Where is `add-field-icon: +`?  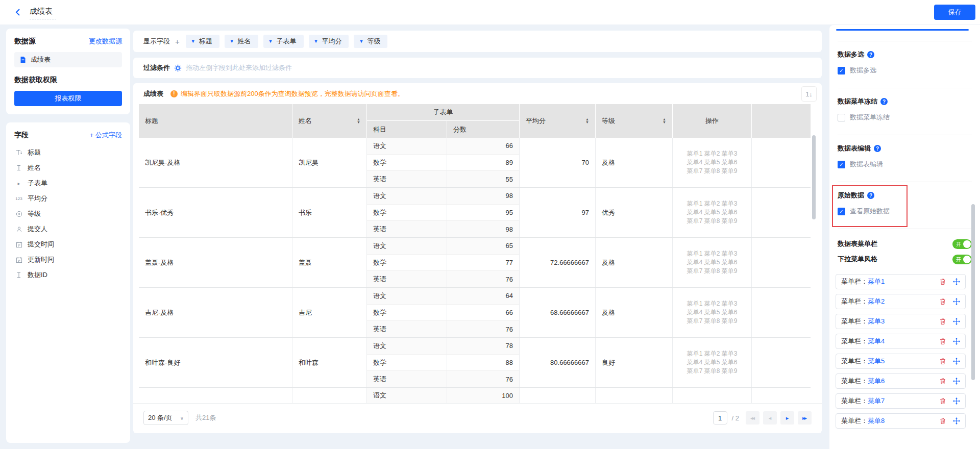 add-field-icon: + is located at coordinates (178, 42).